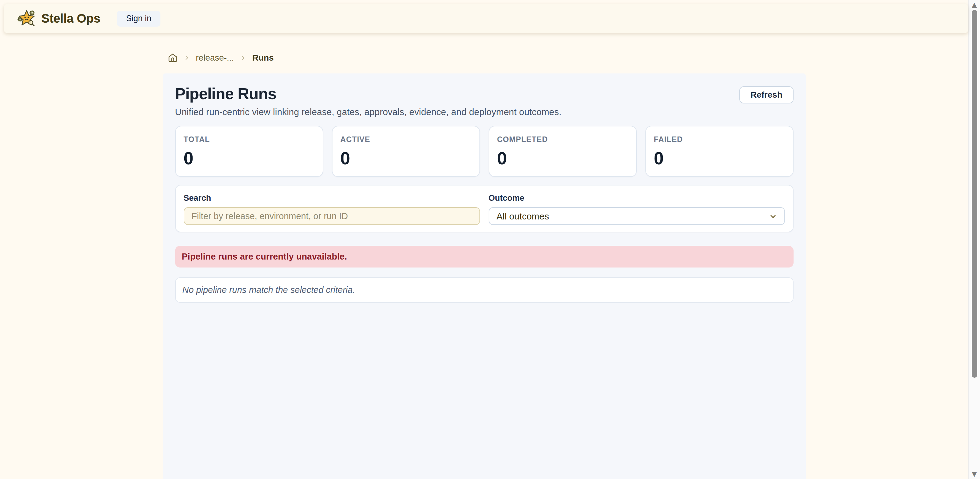 This screenshot has height=479, width=980. I want to click on stat-label: ACTIVE, so click(406, 139).